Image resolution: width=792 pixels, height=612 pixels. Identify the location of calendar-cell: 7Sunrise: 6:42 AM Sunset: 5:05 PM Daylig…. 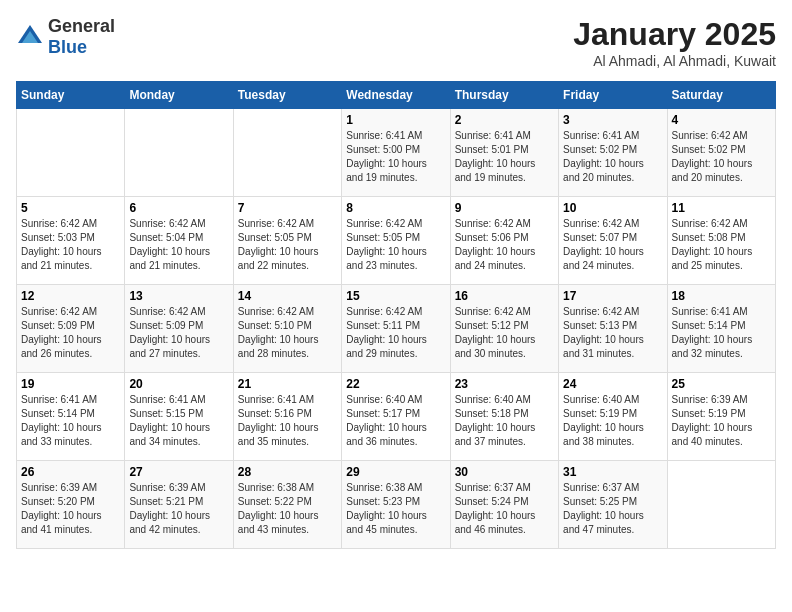
(287, 241).